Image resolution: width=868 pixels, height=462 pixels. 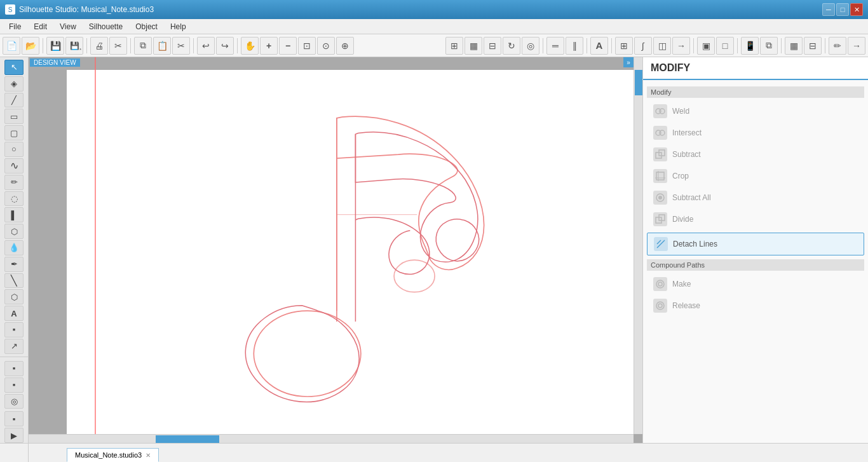 I want to click on cut-button: ✂, so click(x=181, y=46).